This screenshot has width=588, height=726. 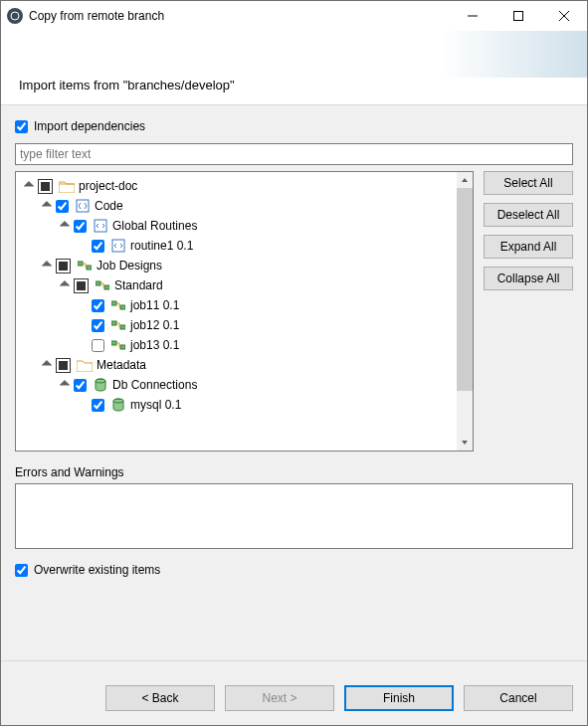 I want to click on scroll-down-icon, so click(x=465, y=443).